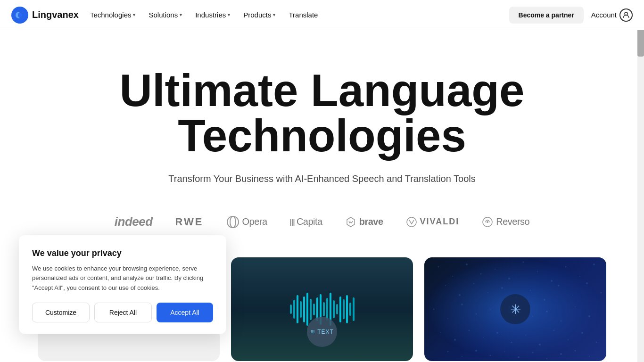 This screenshot has width=644, height=362. I want to click on nav-items: Technologies ▾ Solutions ▾ Industries ▾ …, so click(297, 15).